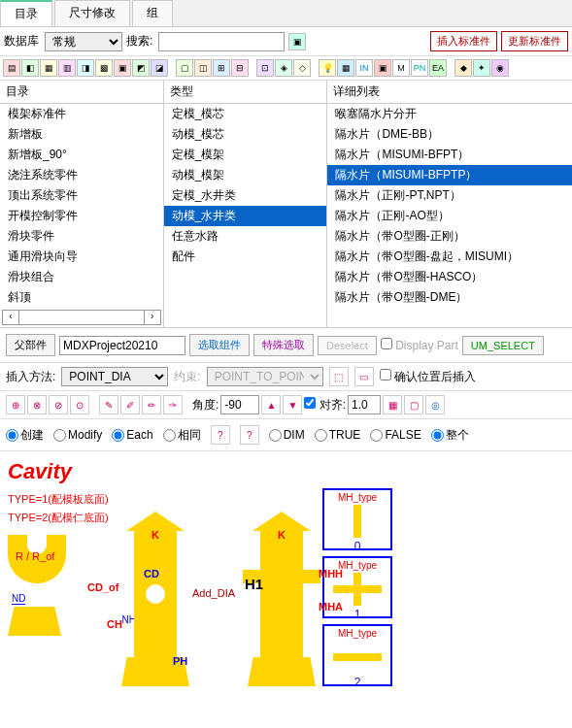  What do you see at coordinates (450, 256) in the screenshot?
I see `list-item: 隔水片（带O型圈-盘起，MISUMI）` at bounding box center [450, 256].